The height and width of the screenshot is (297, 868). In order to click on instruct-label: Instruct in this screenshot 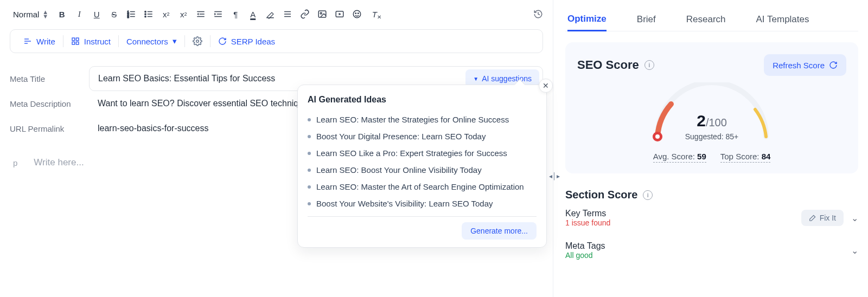, I will do `click(98, 41)`.